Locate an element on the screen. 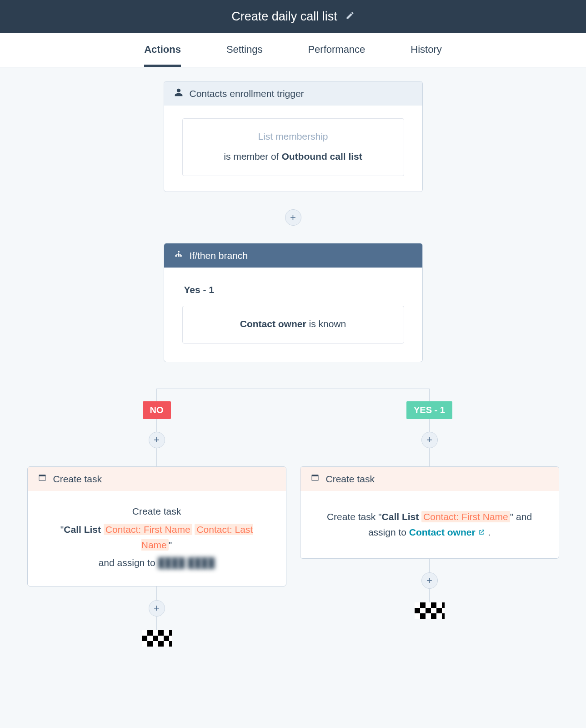 This screenshot has height=728, width=586. criteria-label: List membership is located at coordinates (293, 136).